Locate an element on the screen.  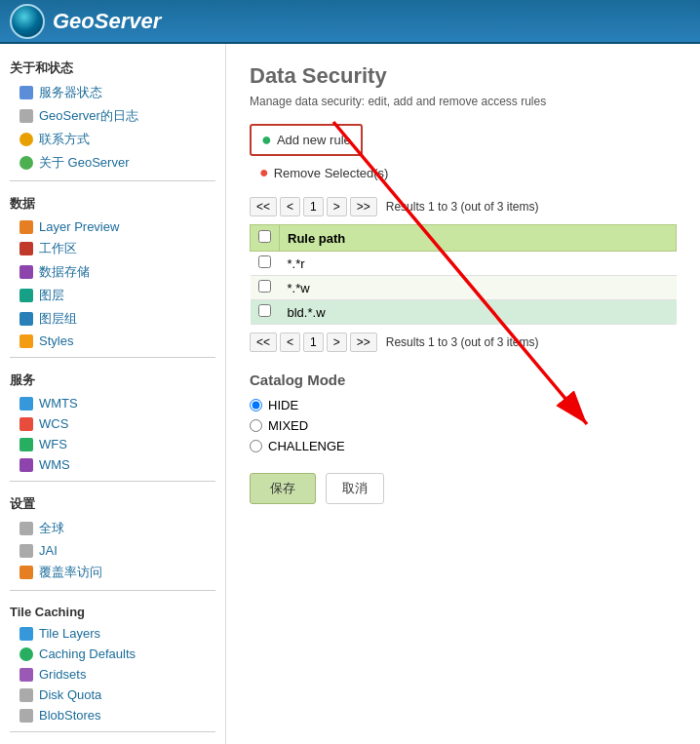
sidebar-item-blobstores: BlobStores is located at coordinates (113, 716).